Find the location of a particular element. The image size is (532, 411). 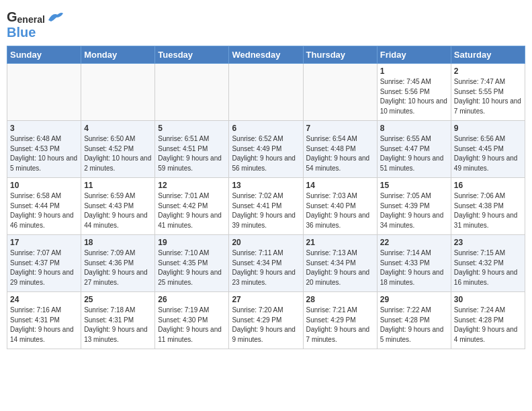

day-info: Sunrise: 7:24 AM Sunset: 4:28 PM Dayligh… is located at coordinates (488, 325).